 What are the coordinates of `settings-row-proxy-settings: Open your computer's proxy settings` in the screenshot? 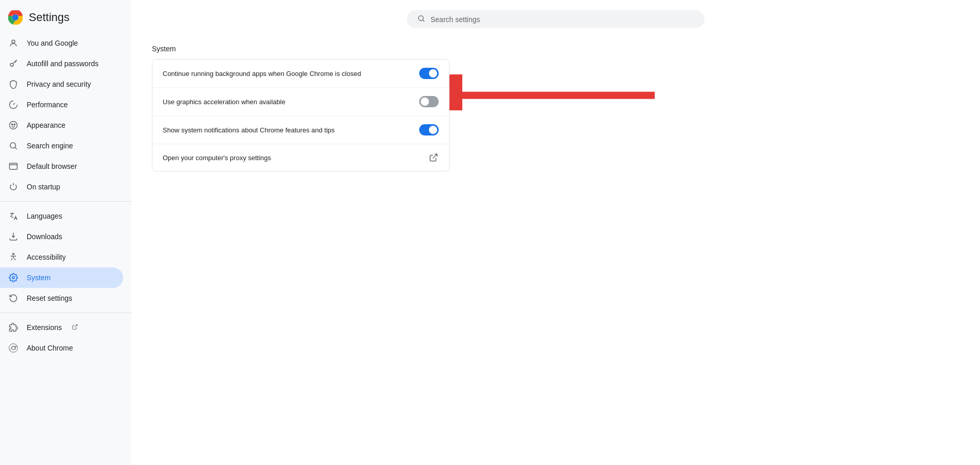 It's located at (301, 158).